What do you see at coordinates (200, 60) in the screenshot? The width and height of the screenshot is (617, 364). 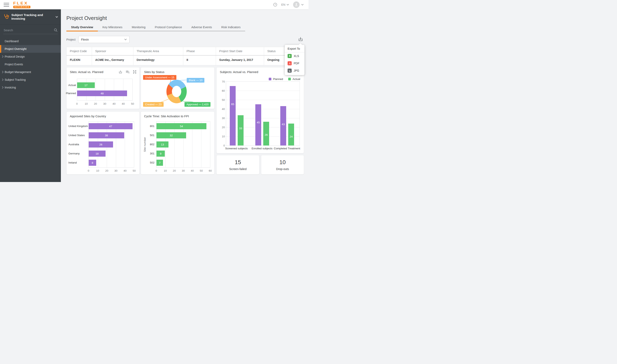 I see `table-cell-phase: II` at bounding box center [200, 60].